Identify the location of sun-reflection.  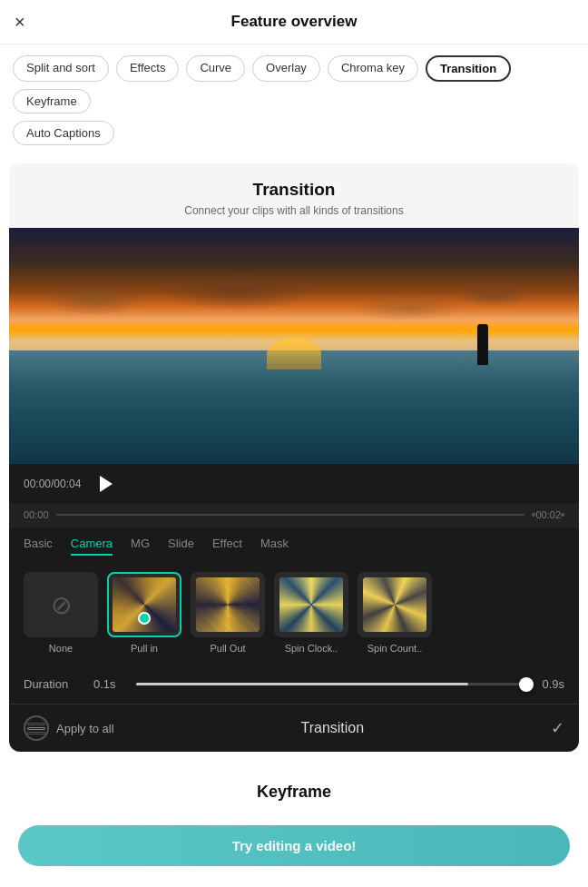
(294, 354).